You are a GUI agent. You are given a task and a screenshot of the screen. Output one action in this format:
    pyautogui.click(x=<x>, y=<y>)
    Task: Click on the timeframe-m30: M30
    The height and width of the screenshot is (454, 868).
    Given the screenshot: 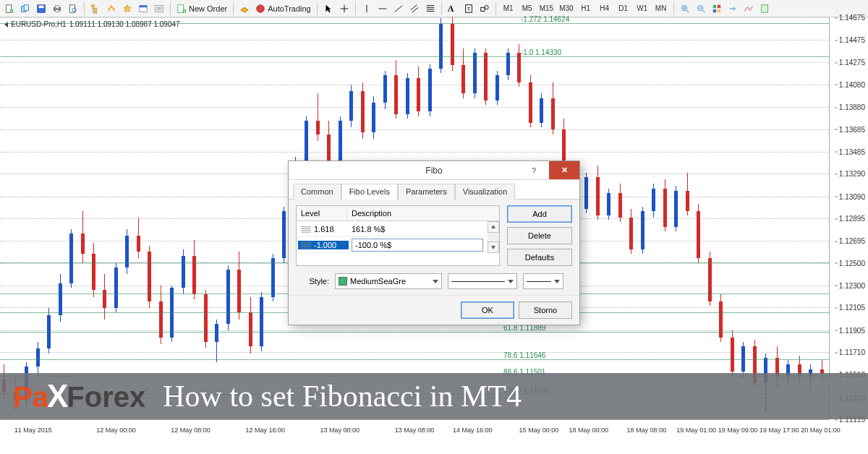 What is the action you would take?
    pyautogui.click(x=566, y=9)
    